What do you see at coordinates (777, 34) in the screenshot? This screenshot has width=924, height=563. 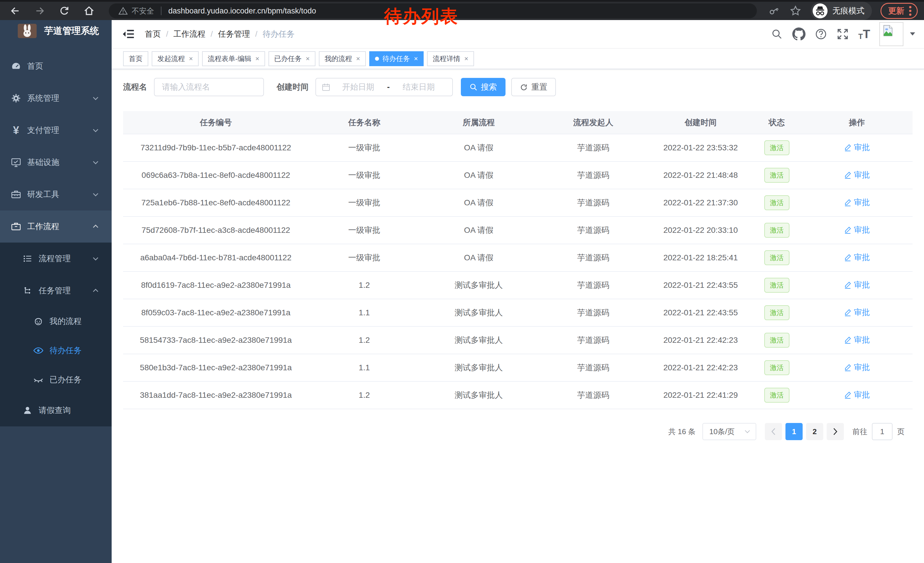 I see `search-icon` at bounding box center [777, 34].